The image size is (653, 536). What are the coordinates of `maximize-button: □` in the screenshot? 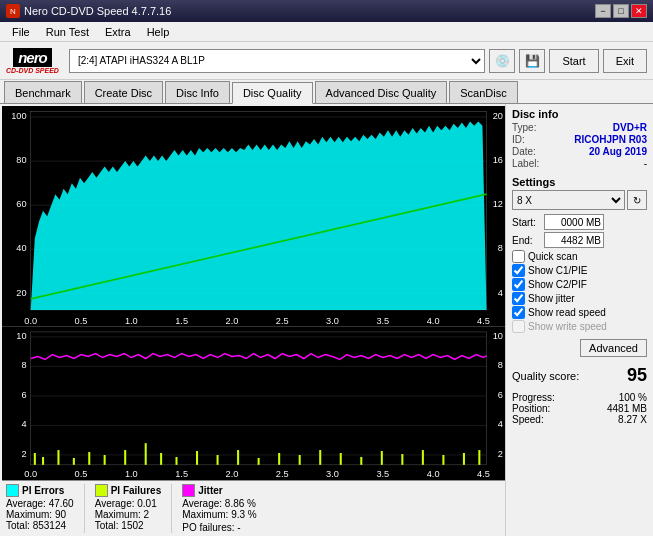 It's located at (621, 11).